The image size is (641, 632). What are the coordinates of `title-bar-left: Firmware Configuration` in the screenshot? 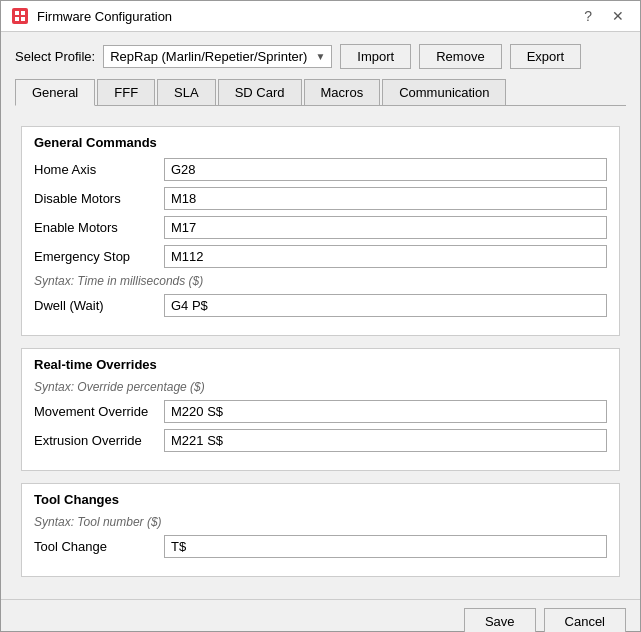 It's located at (92, 16).